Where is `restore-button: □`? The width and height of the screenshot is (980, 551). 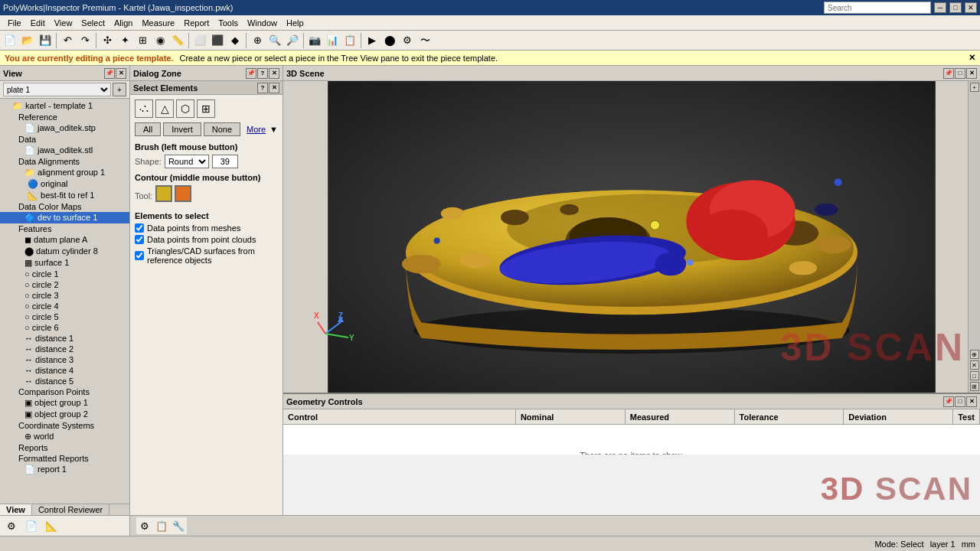
restore-button: □ is located at coordinates (956, 8).